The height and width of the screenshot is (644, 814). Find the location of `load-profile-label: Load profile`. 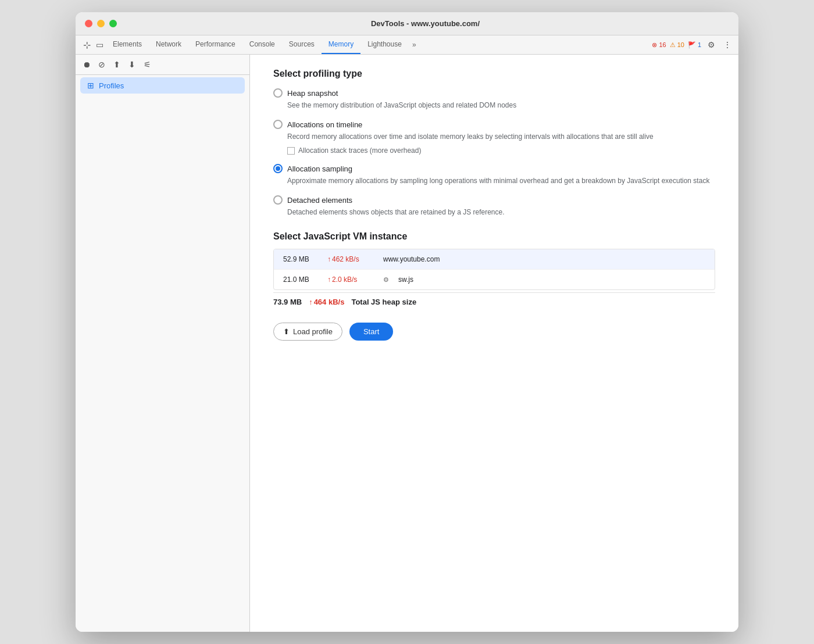

load-profile-label: Load profile is located at coordinates (313, 331).